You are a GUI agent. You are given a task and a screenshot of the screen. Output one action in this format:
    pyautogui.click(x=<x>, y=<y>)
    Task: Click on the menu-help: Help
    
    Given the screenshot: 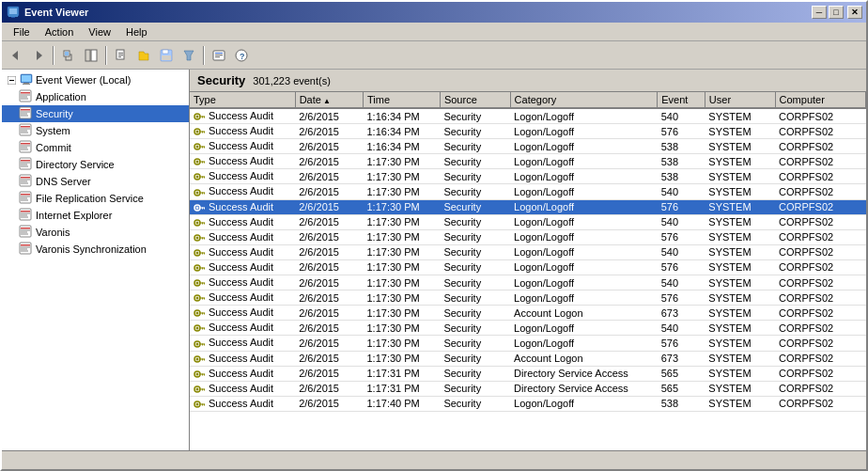 What is the action you would take?
    pyautogui.click(x=137, y=32)
    